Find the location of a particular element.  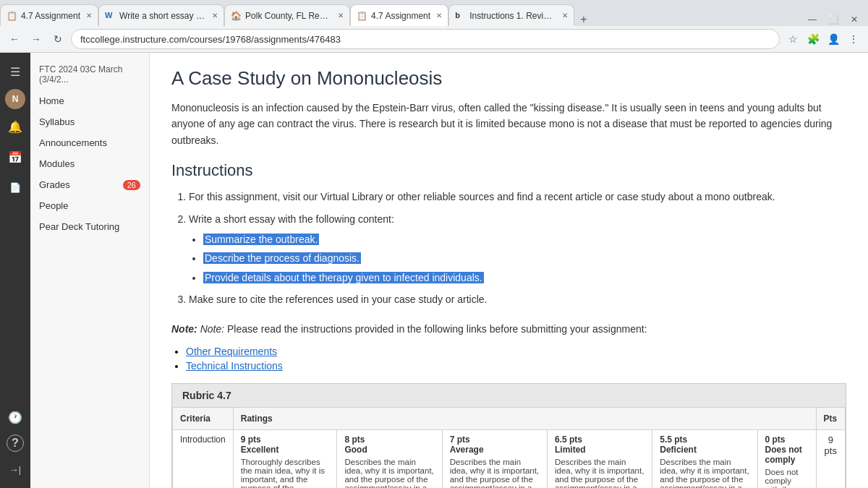

tab-favicon-5: b is located at coordinates (460, 16).